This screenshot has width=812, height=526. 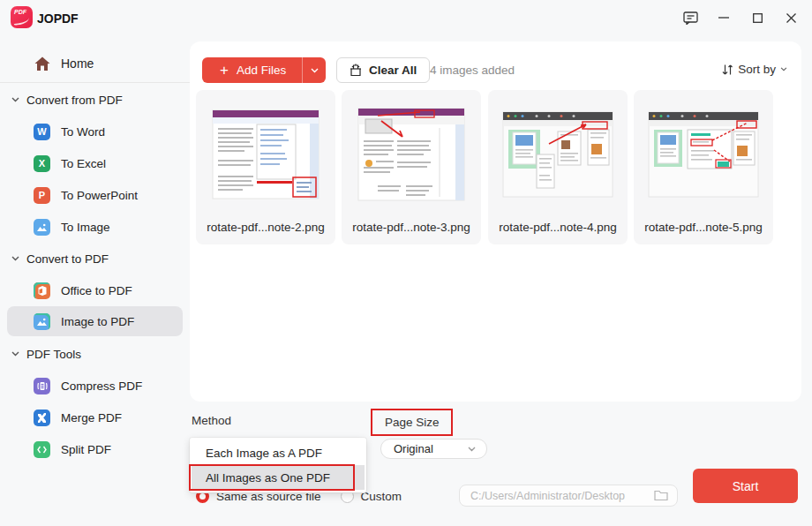 I want to click on sort-arrows-icon, so click(x=727, y=70).